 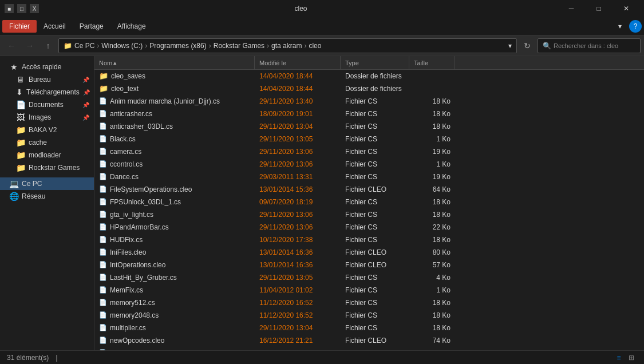 I want to click on table-row: 📄memory512.cs 11/12/2020 16:52 Fichier C…, so click(x=369, y=303).